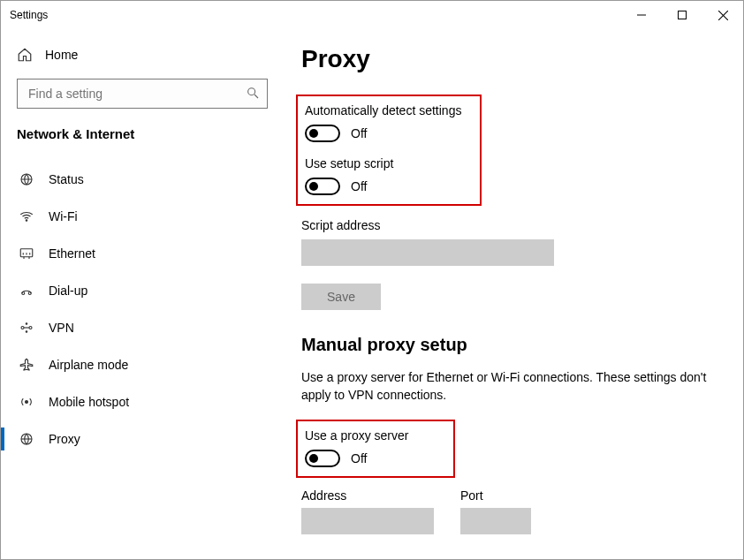 The image size is (744, 560). I want to click on sidebar-item-label: Mobile hotspot, so click(88, 402).